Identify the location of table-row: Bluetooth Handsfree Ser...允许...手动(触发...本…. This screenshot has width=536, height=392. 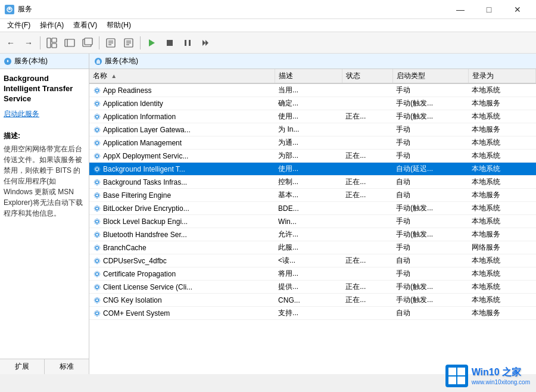
(313, 235).